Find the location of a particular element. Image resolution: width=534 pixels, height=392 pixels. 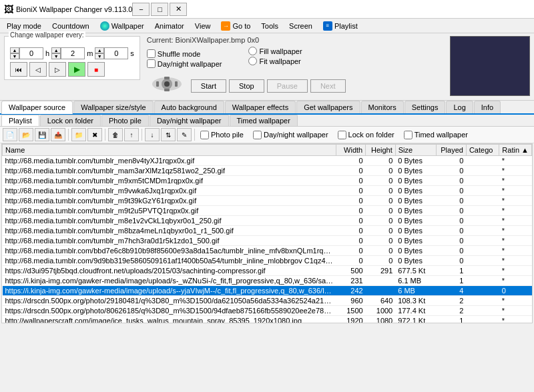

tab-info: Info is located at coordinates (487, 107).